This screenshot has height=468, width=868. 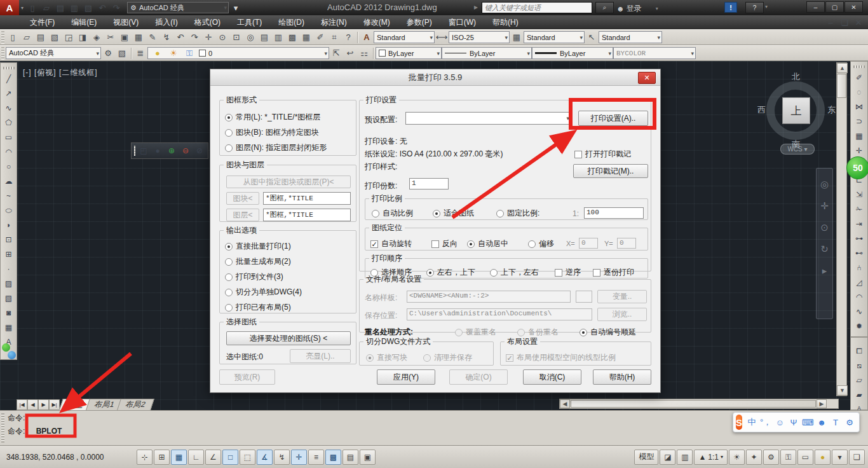 I want to click on viewport-controls-label: [-] [俯视] [二维线框], so click(x=60, y=72).